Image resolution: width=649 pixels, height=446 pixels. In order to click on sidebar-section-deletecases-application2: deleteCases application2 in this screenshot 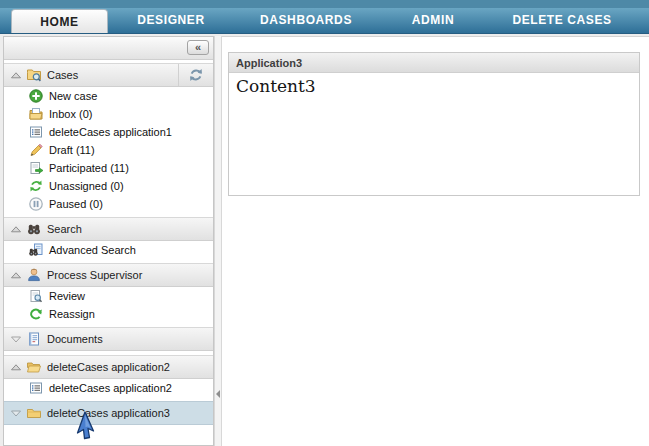, I will do `click(108, 367)`.